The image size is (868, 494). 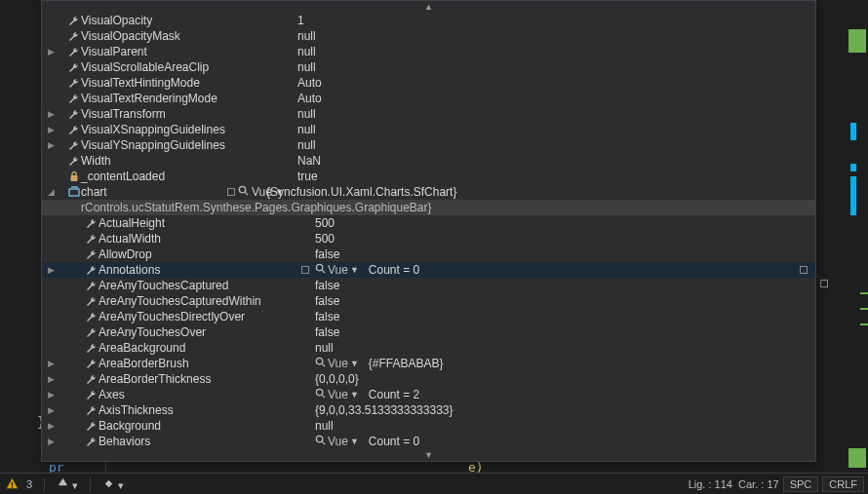 What do you see at coordinates (12, 483) in the screenshot?
I see `warnings-indicator` at bounding box center [12, 483].